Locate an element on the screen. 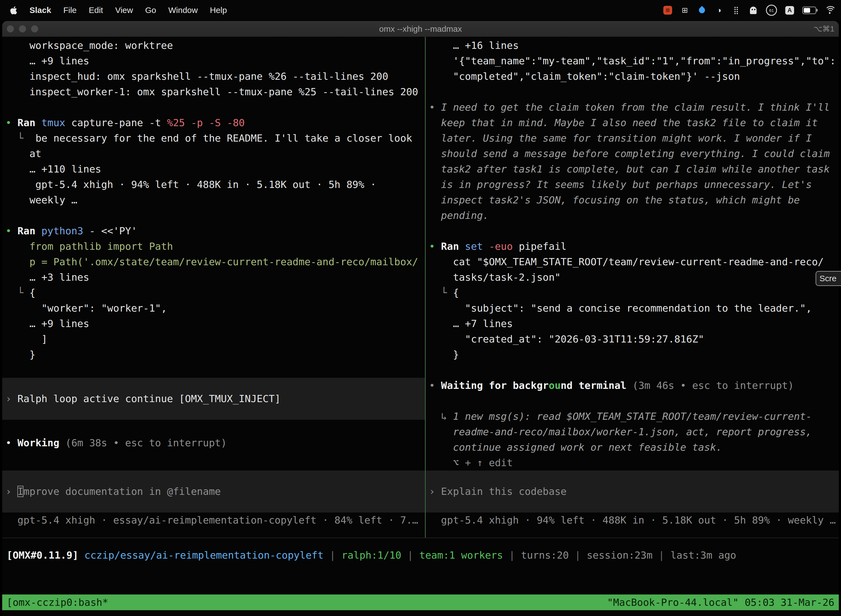 The width and height of the screenshot is (841, 616). omx-session-summary: [OMX#0.11.9] cczip/essay/ai-reimplementa… is located at coordinates (423, 555).